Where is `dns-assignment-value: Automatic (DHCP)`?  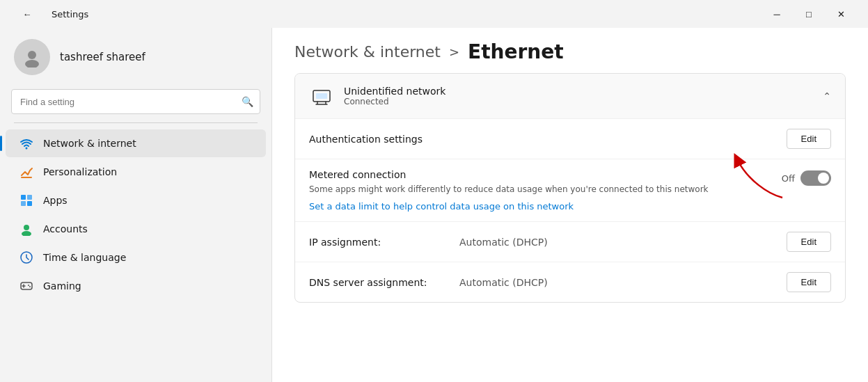
dns-assignment-value: Automatic (DHCP) is located at coordinates (617, 282).